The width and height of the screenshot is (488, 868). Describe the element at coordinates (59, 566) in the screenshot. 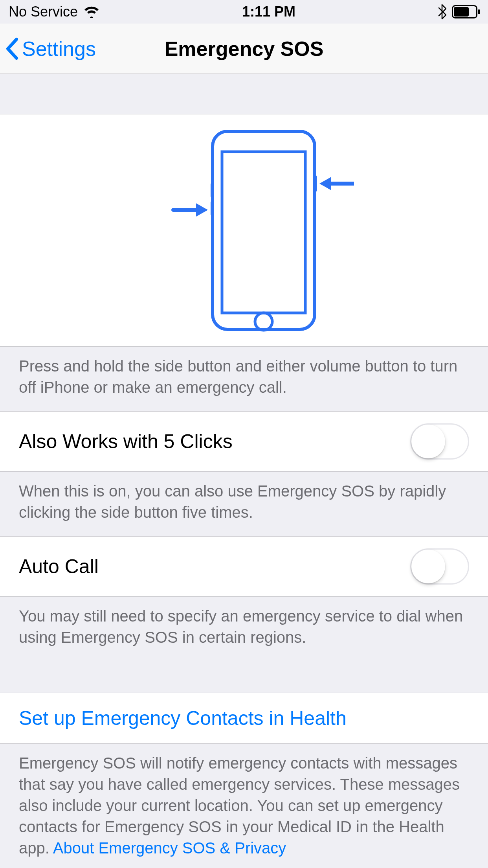

I see `auto-call-label: Auto Call` at that location.